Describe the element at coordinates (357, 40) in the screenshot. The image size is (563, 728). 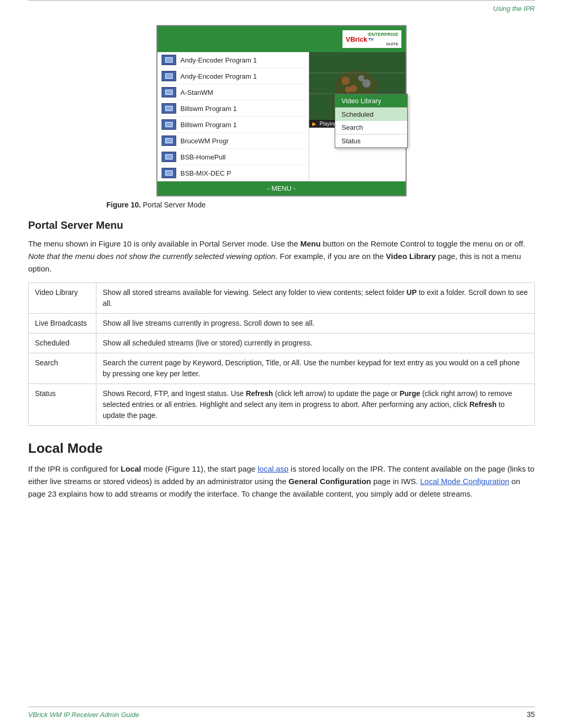
I see `logo-vb: VBrick` at that location.